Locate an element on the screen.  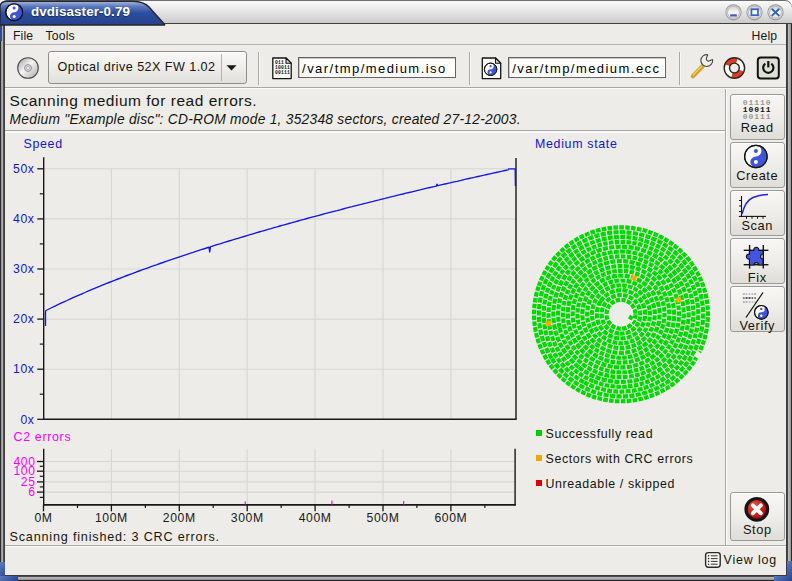
svg-text: 50x is located at coordinates (24, 169).